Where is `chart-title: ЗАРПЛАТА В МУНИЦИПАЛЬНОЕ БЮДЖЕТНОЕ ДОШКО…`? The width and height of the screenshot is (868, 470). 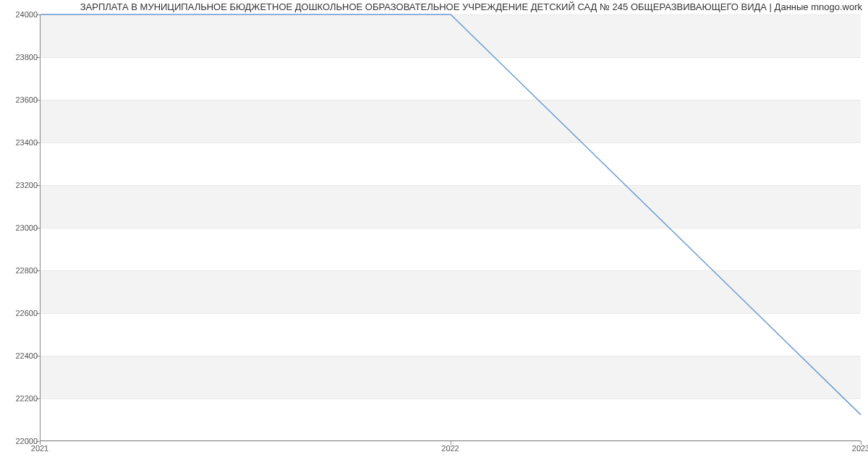 chart-title: ЗАРПЛАТА В МУНИЦИПАЛЬНОЕ БЮДЖЕТНОЕ ДОШКО… is located at coordinates (431, 7).